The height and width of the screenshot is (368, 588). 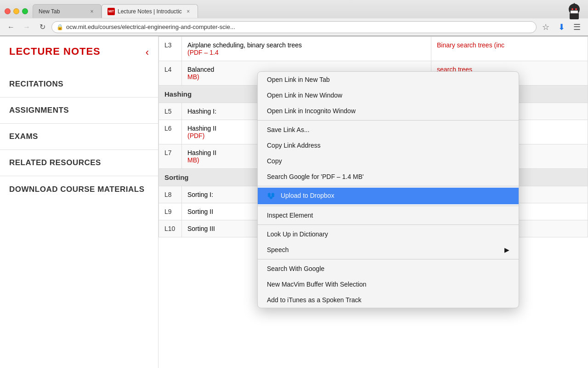 What do you see at coordinates (388, 80) in the screenshot?
I see `context-open-new-tab: Open Link in New Tab` at bounding box center [388, 80].